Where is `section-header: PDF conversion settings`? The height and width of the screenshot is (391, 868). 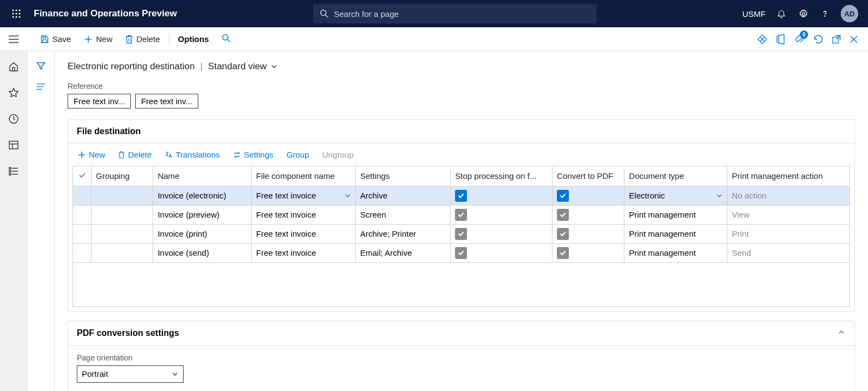
section-header: PDF conversion settings is located at coordinates (461, 334).